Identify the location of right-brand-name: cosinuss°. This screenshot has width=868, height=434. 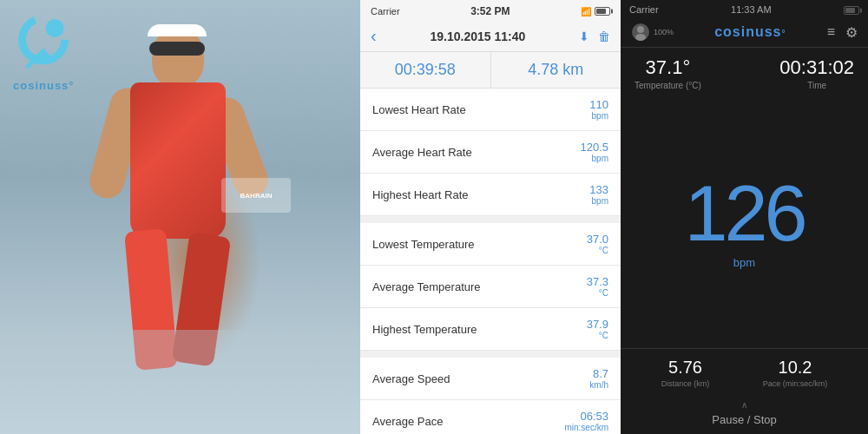
(750, 32).